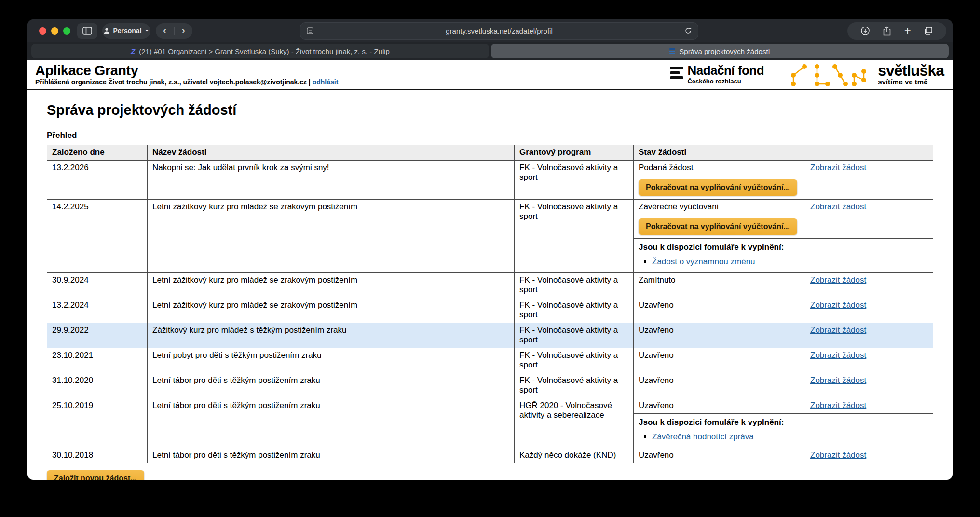  Describe the element at coordinates (187, 82) in the screenshot. I see `login-info: Přihlášená organizace Život trochu jinak…` at that location.